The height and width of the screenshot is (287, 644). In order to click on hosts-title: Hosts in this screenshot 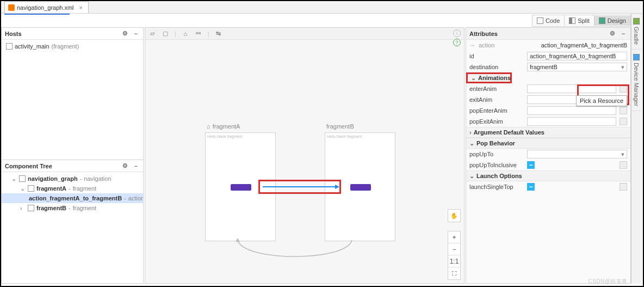, I will do `click(13, 34)`.